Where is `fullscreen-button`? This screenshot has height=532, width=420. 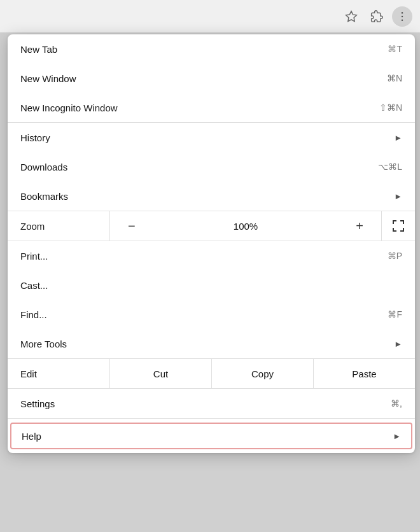
fullscreen-button is located at coordinates (398, 226).